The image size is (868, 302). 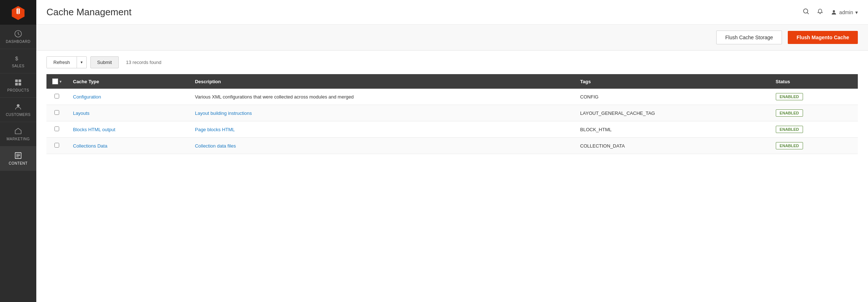 I want to click on header-actions: admin ▾, so click(x=830, y=12).